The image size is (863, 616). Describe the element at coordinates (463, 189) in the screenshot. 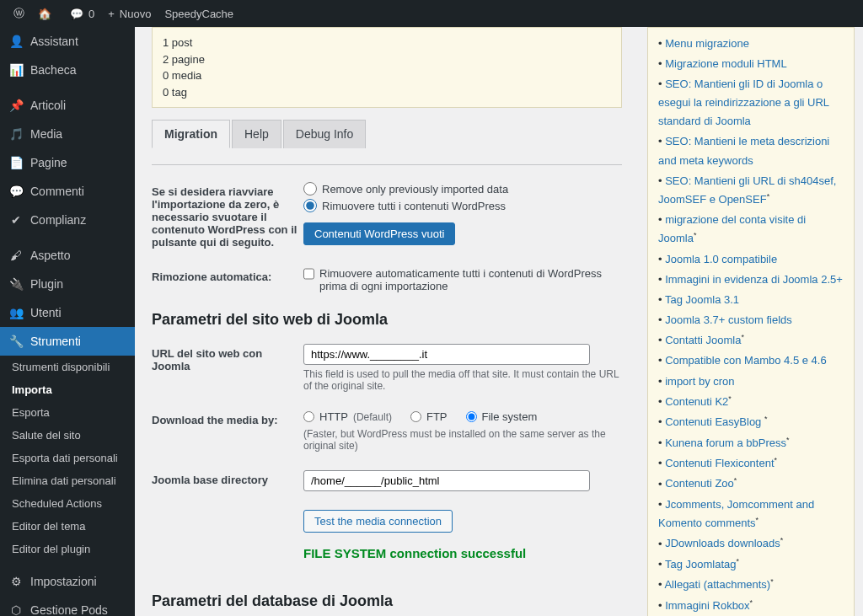

I see `radio-remove-imported: Remove only previously imported data` at that location.